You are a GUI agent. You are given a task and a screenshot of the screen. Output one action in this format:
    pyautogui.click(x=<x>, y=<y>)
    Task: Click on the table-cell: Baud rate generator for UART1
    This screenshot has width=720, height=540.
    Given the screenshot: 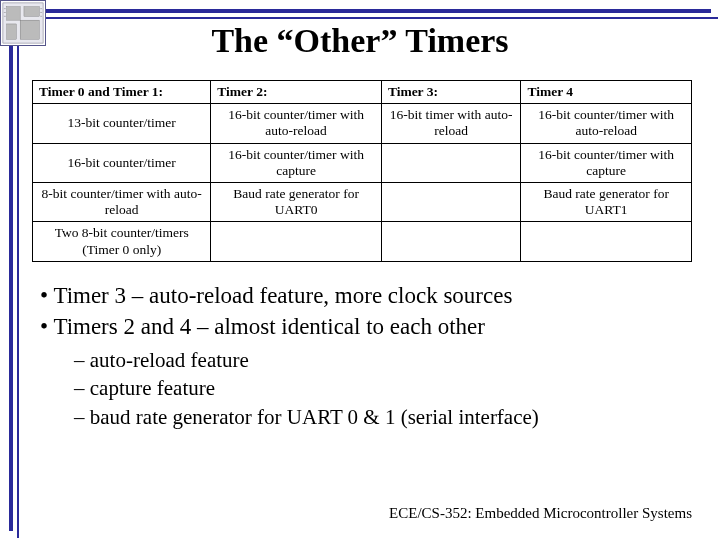 What is the action you would take?
    pyautogui.click(x=606, y=202)
    